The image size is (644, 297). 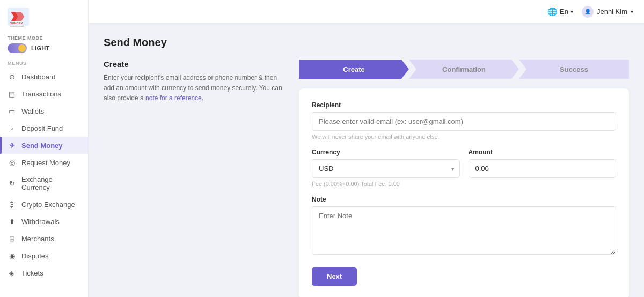 What do you see at coordinates (44, 239) in the screenshot?
I see `sidebar-item-merchants: ⊞ Merchants` at bounding box center [44, 239].